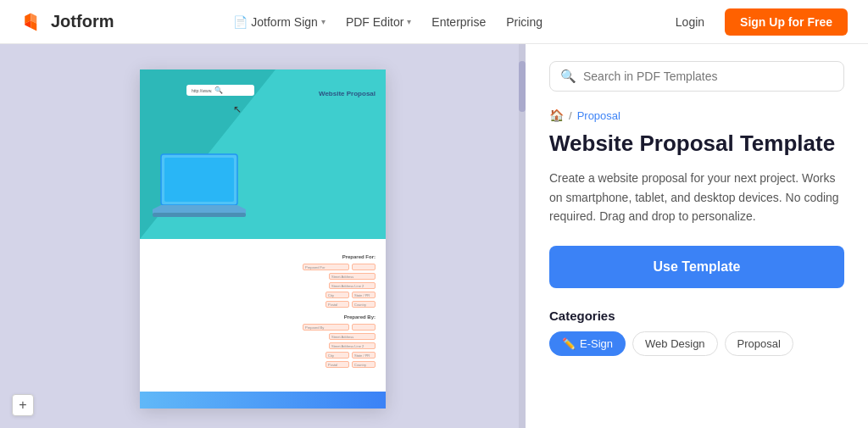 The image size is (868, 428). Describe the element at coordinates (82, 22) in the screenshot. I see `logo-text: Jotform` at that location.